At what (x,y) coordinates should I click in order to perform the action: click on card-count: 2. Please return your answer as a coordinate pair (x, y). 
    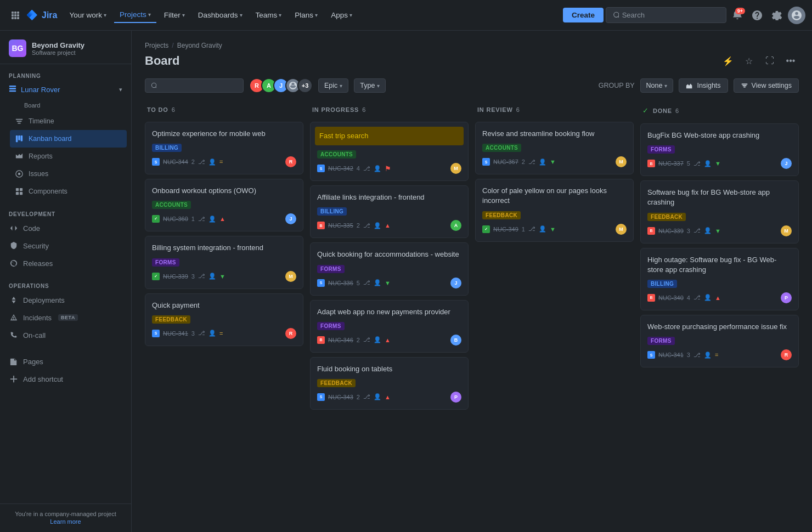
    Looking at the image, I should click on (358, 397).